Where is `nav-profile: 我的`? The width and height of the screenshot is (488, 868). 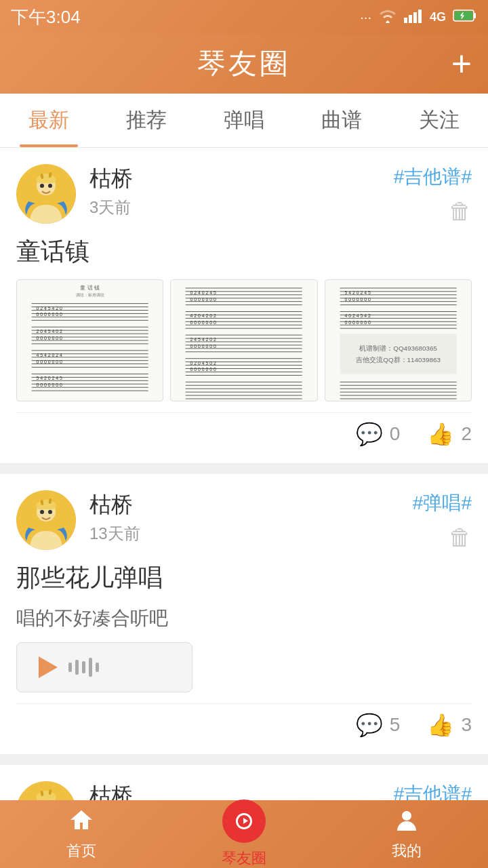
nav-profile: 我的 is located at coordinates (407, 834).